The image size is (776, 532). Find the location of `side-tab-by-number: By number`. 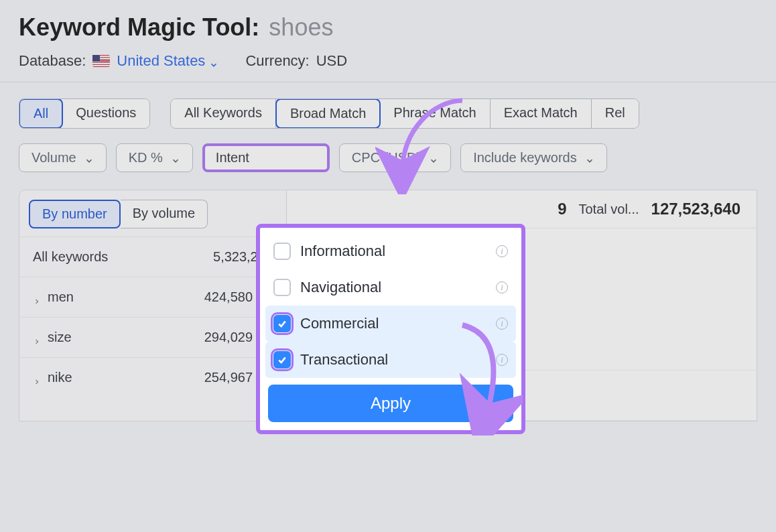

side-tab-by-number: By number is located at coordinates (75, 214).